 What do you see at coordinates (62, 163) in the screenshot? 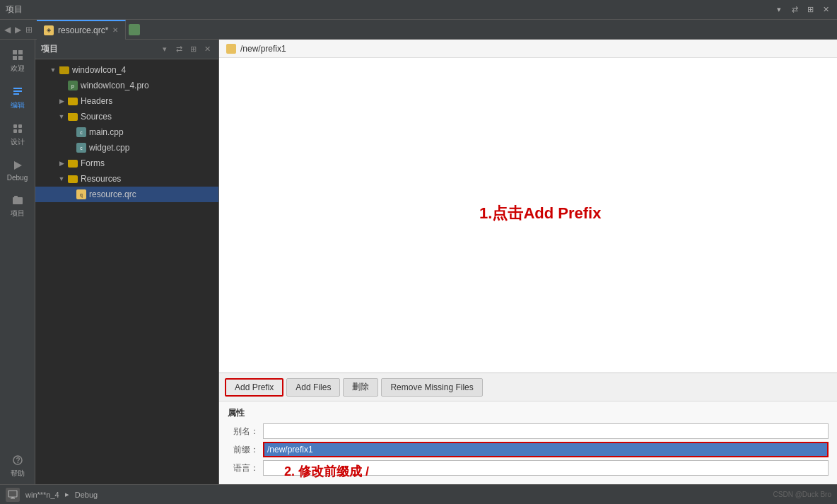
I see `expand-arrow-forms: ▶` at bounding box center [62, 163].